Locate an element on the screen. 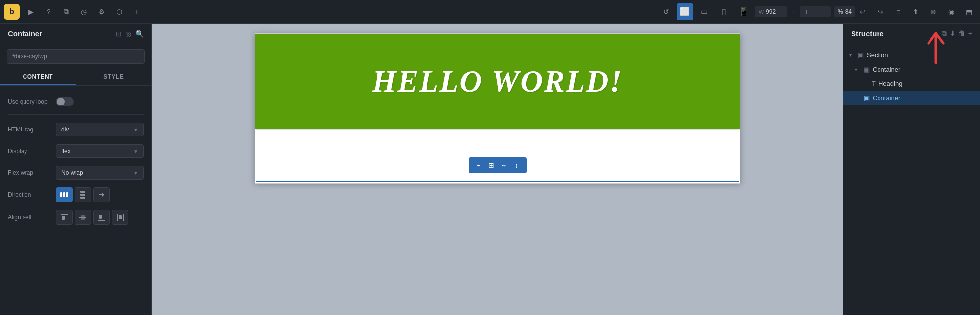 The image size is (980, 315). align-self-end-btn is located at coordinates (101, 217).